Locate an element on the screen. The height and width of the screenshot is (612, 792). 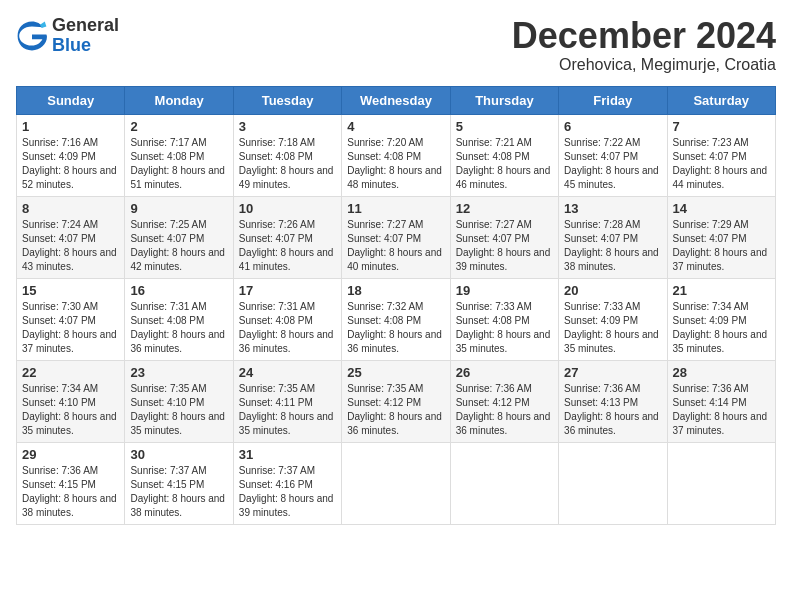
calendar-day-19: 19 Sunrise: 7:33 AMSunset: 4:08 PMDaylig… is located at coordinates (504, 319).